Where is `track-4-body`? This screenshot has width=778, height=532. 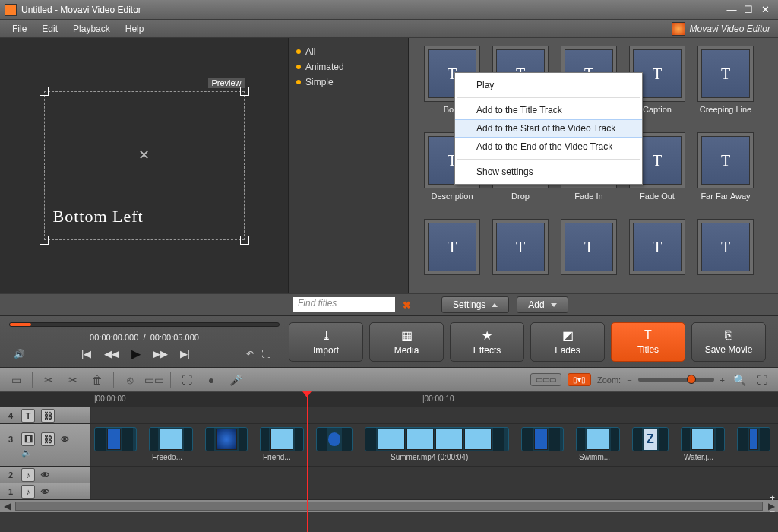 track-4-body is located at coordinates (435, 415).